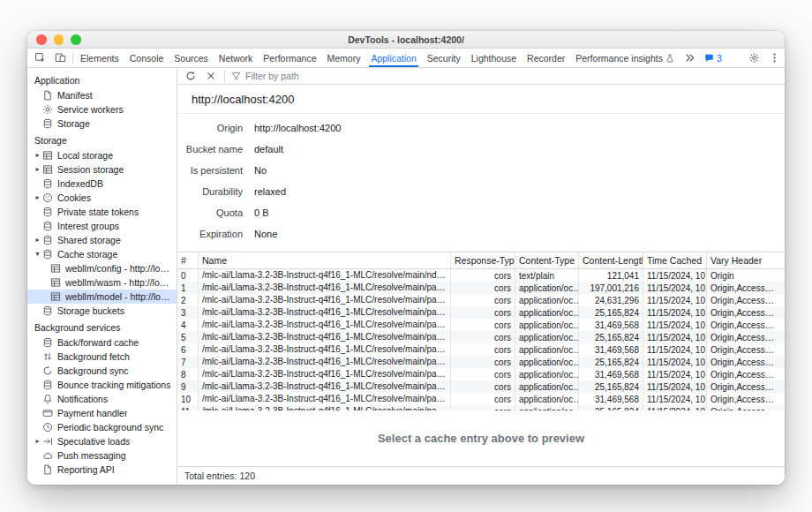  I want to click on device-toolbar-icon, so click(60, 58).